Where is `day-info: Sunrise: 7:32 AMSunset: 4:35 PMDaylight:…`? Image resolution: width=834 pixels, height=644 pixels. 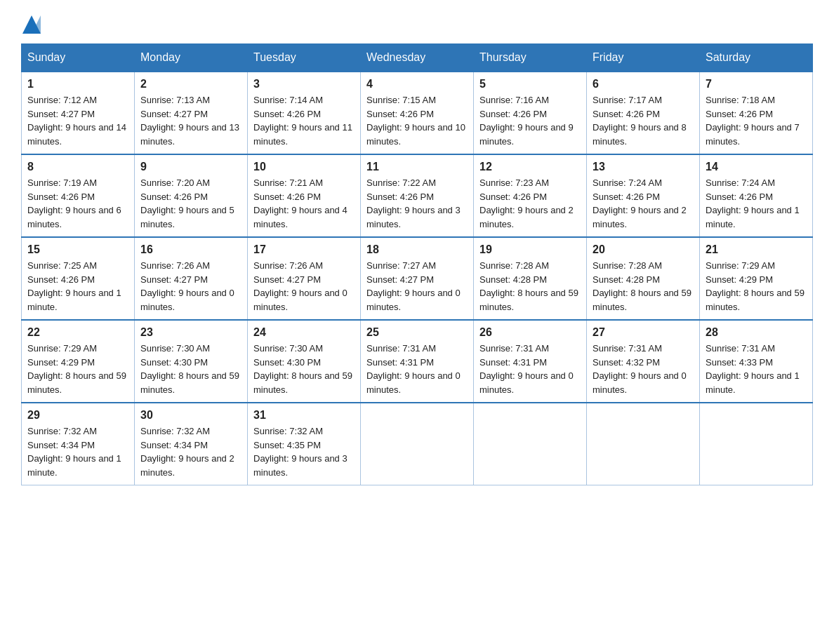 day-info: Sunrise: 7:32 AMSunset: 4:35 PMDaylight:… is located at coordinates (304, 452).